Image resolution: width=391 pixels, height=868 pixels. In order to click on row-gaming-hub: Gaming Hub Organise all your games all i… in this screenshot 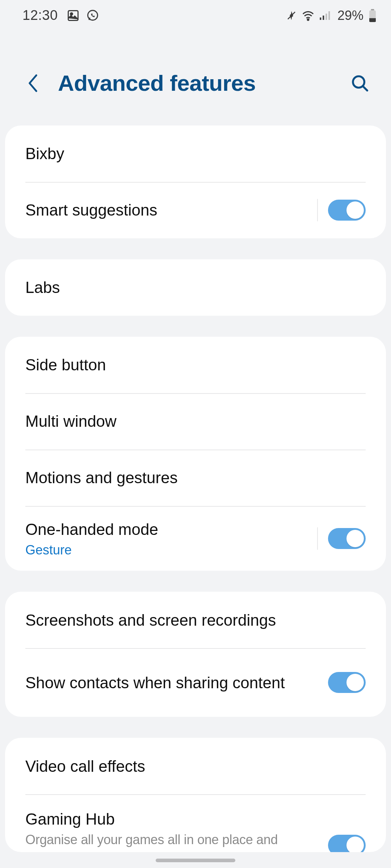, I will do `click(196, 823)`.